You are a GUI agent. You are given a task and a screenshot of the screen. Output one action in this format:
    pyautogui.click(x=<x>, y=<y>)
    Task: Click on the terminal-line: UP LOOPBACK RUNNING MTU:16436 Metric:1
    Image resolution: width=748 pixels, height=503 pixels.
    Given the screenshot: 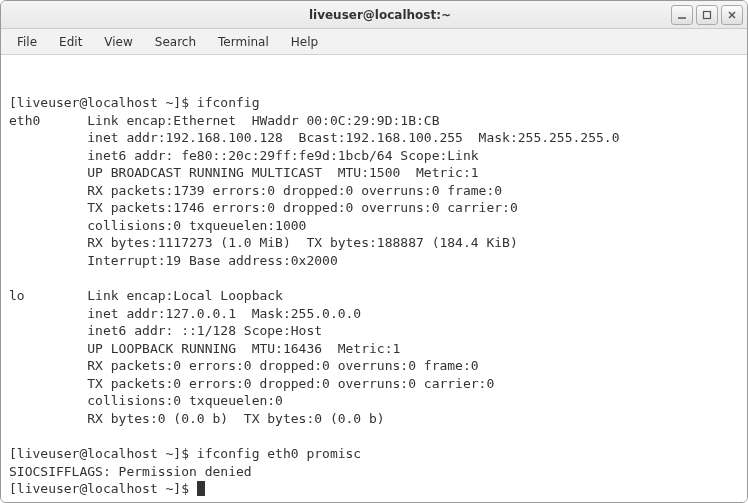 What is the action you would take?
    pyautogui.click(x=374, y=349)
    